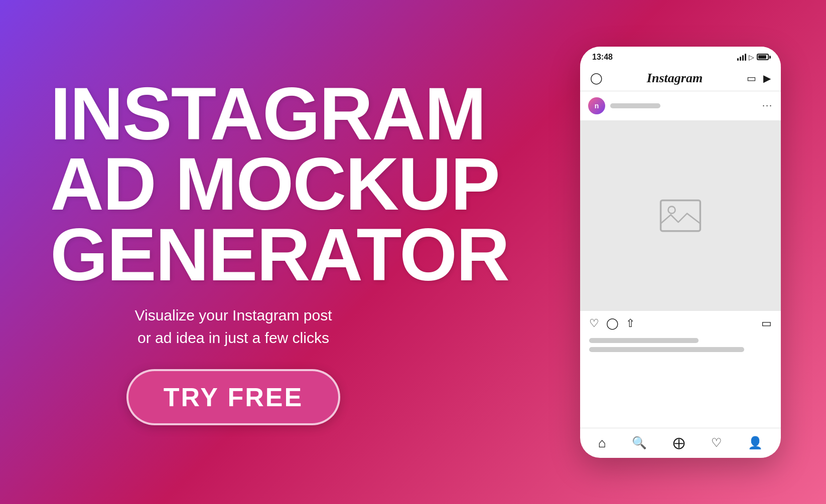  Describe the element at coordinates (680, 216) in the screenshot. I see `image-placeholder-icon` at that location.